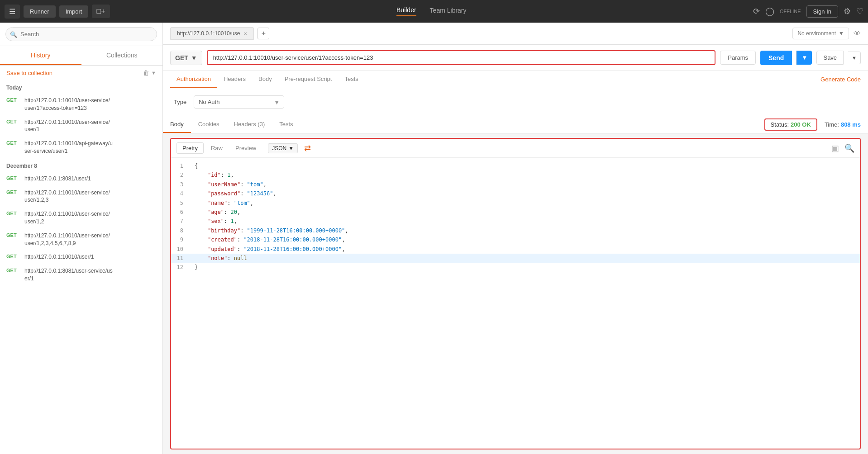  I want to click on tab-body: Body, so click(265, 80).